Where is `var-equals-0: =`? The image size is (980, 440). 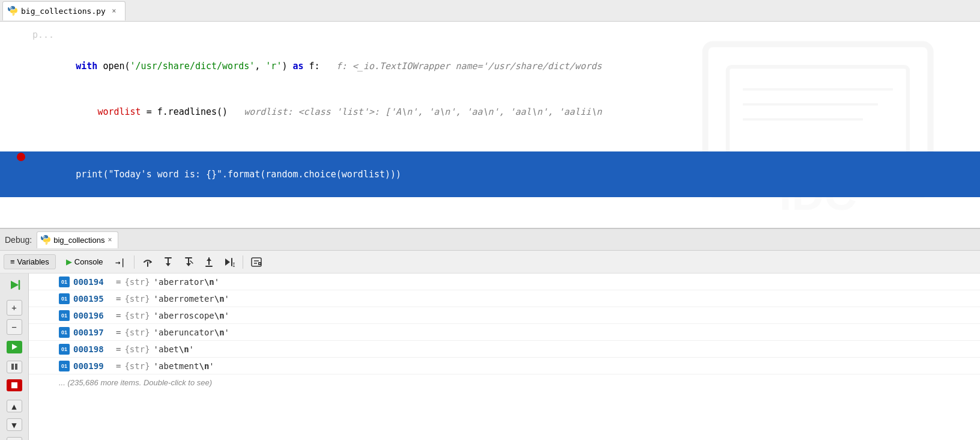 var-equals-0: = is located at coordinates (118, 282).